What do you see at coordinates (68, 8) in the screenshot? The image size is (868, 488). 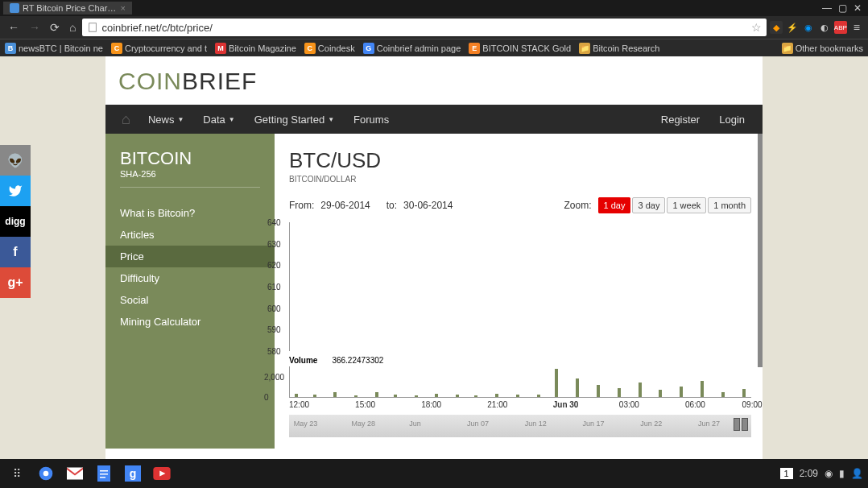 I see `browser-tab: RT Bitcoin Price Charts v ×` at bounding box center [68, 8].